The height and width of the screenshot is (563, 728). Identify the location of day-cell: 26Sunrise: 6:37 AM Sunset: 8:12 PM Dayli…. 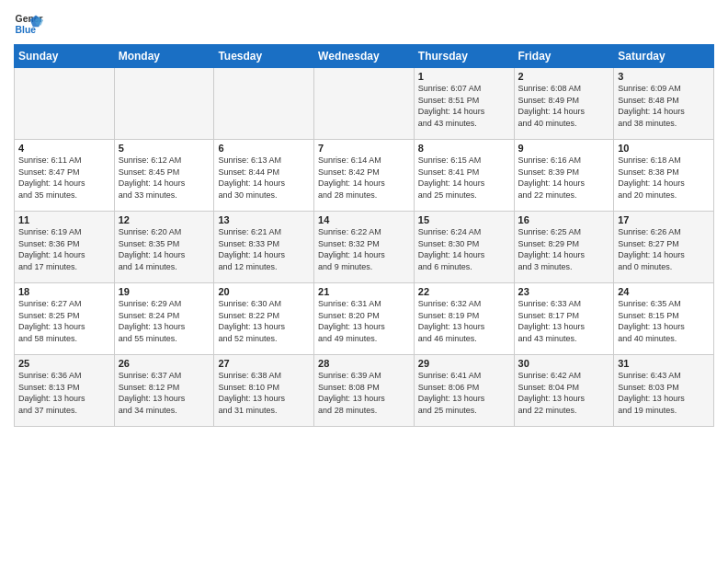
(164, 391).